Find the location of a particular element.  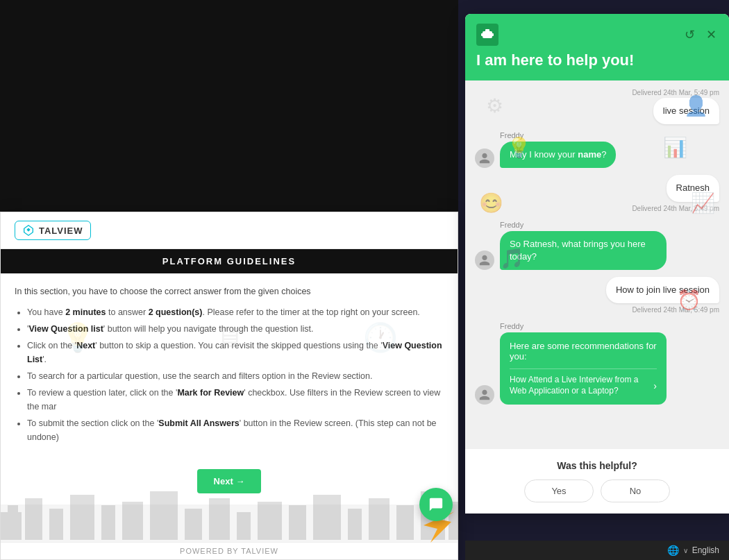

chat-title: I am here to help you! is located at coordinates (597, 60).